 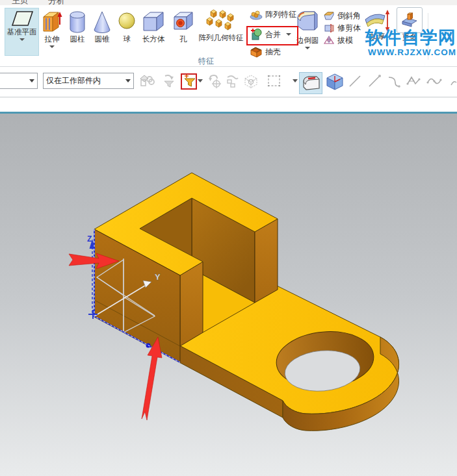 I want to click on thicken-icon, so click(x=378, y=21).